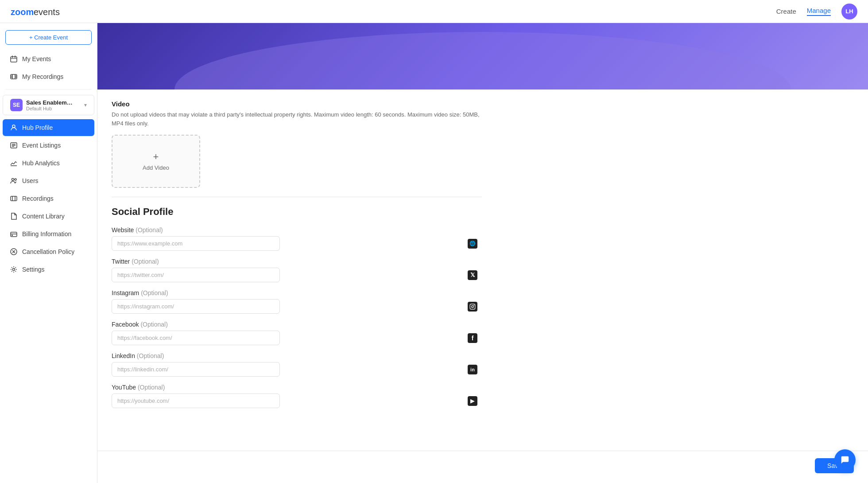 This screenshot has height=483, width=868. Describe the element at coordinates (297, 238) in the screenshot. I see `website-field: Website (Optional) 🌐` at that location.